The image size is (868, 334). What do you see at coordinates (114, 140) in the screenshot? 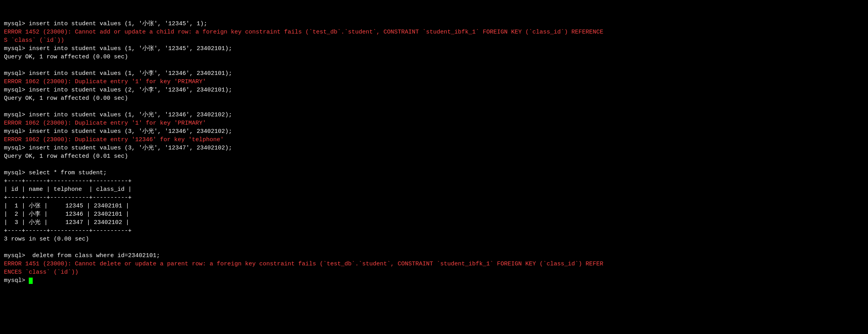
I see `error-text: ERROR 1062 (23000): Duplicate entry '123…` at bounding box center [114, 140].